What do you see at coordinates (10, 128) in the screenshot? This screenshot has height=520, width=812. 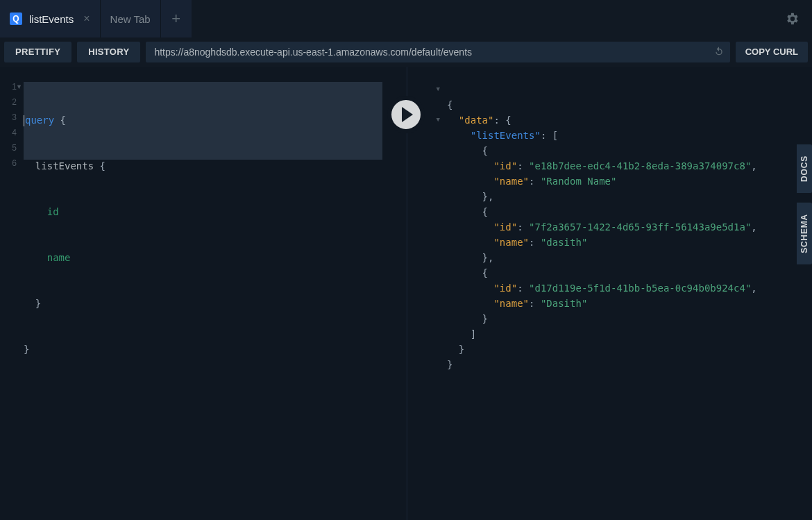 I see `line-gutter: 1▼ 2 3 4 5 6` at bounding box center [10, 128].